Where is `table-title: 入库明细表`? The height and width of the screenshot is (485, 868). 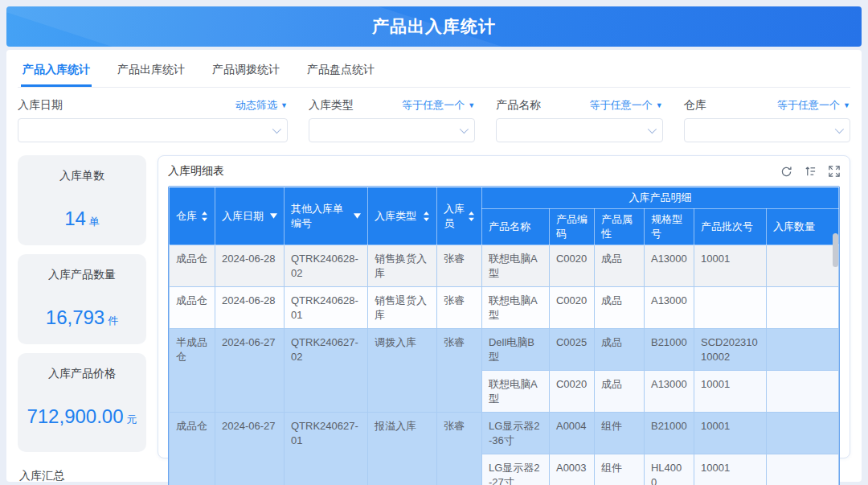 table-title: 入库明细表 is located at coordinates (196, 171).